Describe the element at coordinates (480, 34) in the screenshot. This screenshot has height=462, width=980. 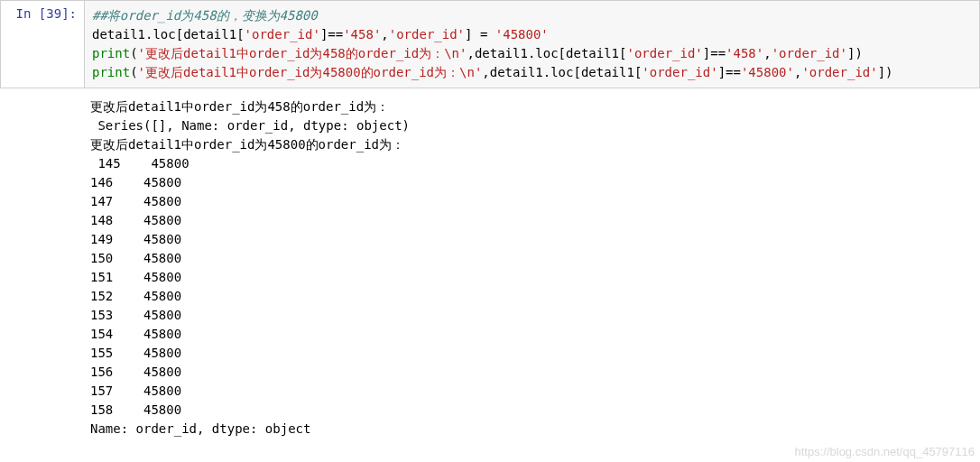
I see `code-token: ] =` at that location.